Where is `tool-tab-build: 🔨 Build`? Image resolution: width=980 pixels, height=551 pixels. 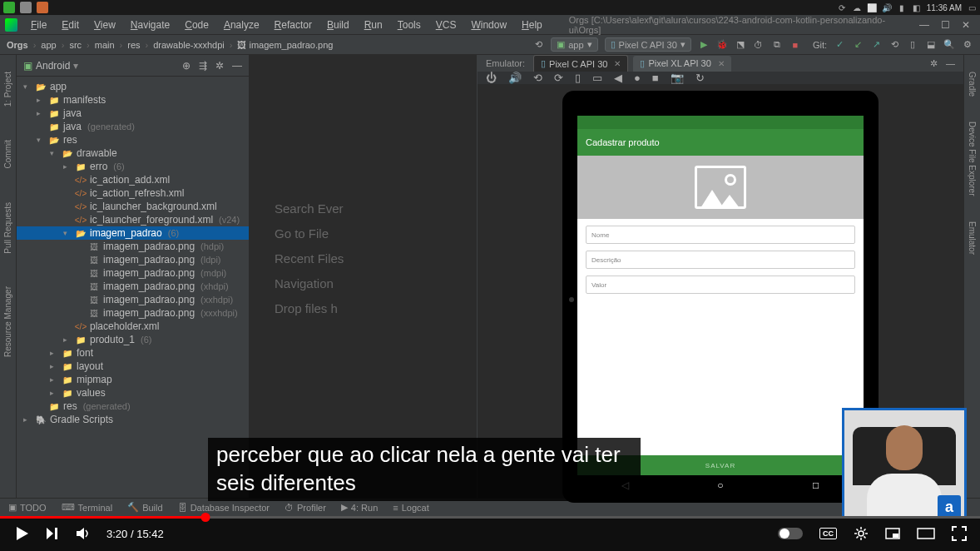 tool-tab-build: 🔨 Build is located at coordinates (145, 508).